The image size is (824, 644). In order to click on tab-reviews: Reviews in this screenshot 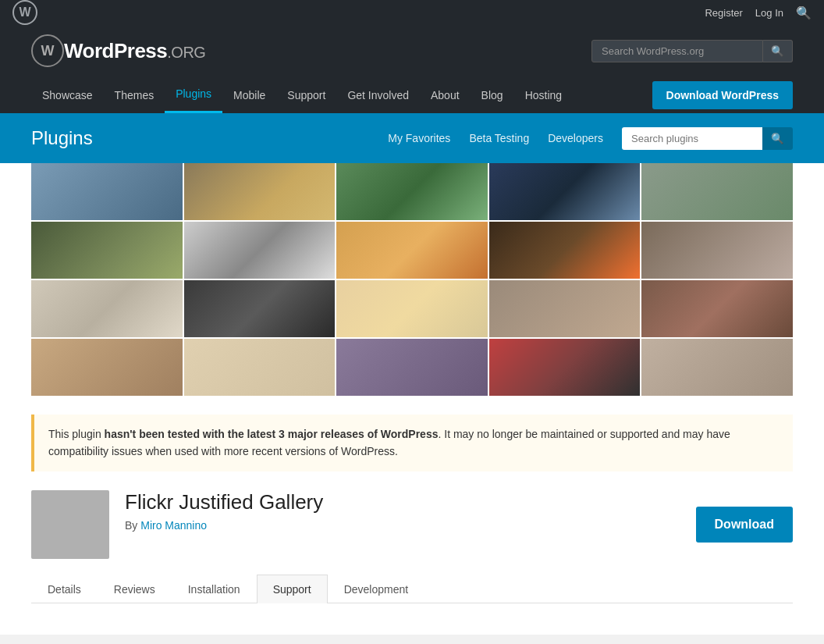, I will do `click(134, 589)`.